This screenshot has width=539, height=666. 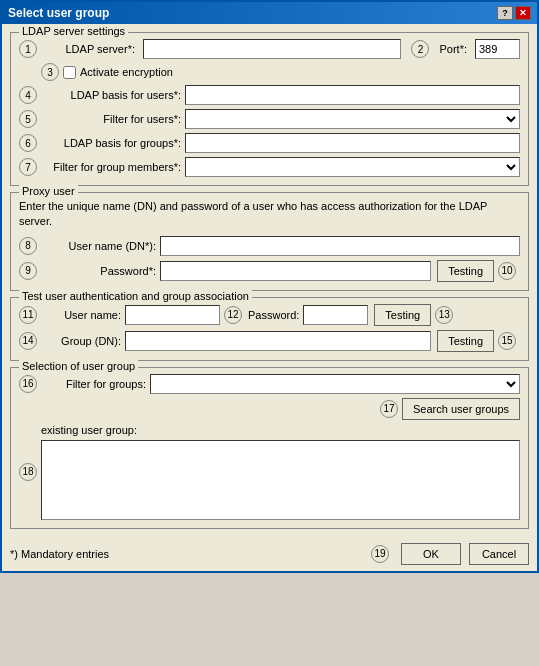 What do you see at coordinates (270, 271) in the screenshot?
I see `proxy-password-row: 9 Password*: Testing 10` at bounding box center [270, 271].